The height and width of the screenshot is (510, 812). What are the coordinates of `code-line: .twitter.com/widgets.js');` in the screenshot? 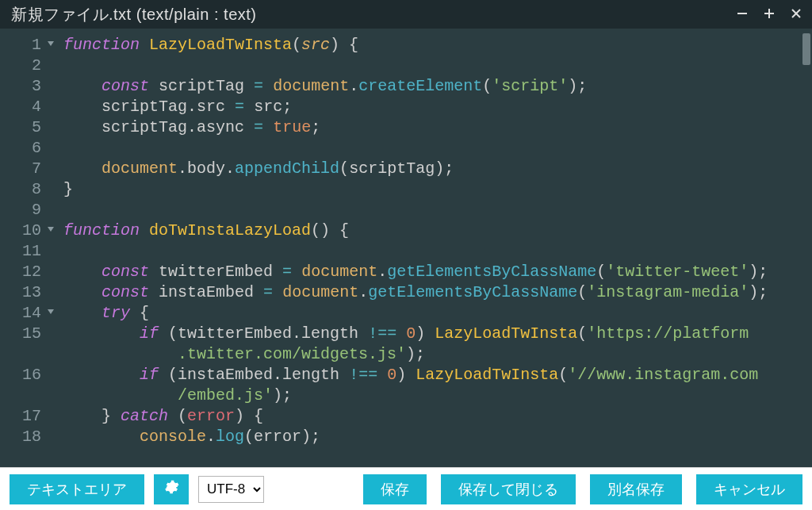 It's located at (438, 355).